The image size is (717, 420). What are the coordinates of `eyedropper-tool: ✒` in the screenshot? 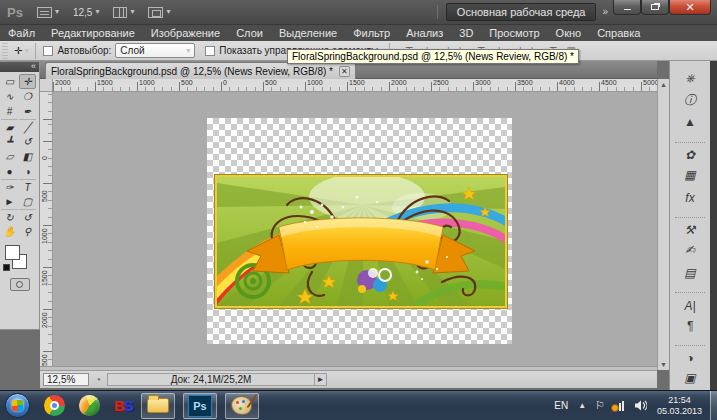 It's located at (28, 112).